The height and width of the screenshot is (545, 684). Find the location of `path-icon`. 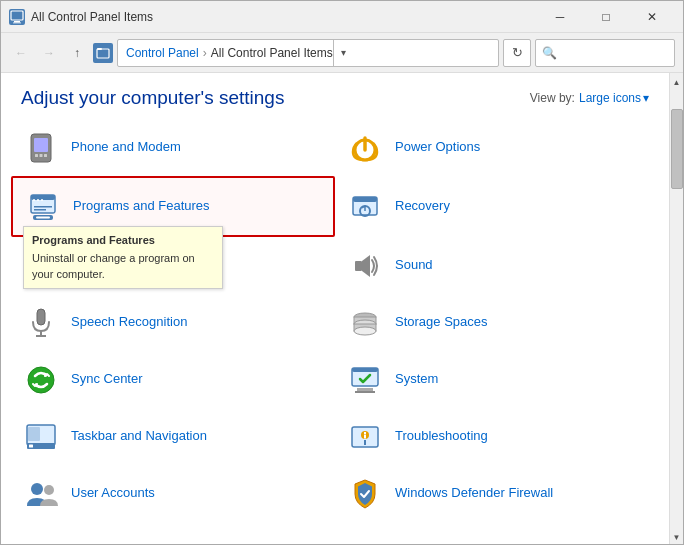

path-icon is located at coordinates (103, 53).